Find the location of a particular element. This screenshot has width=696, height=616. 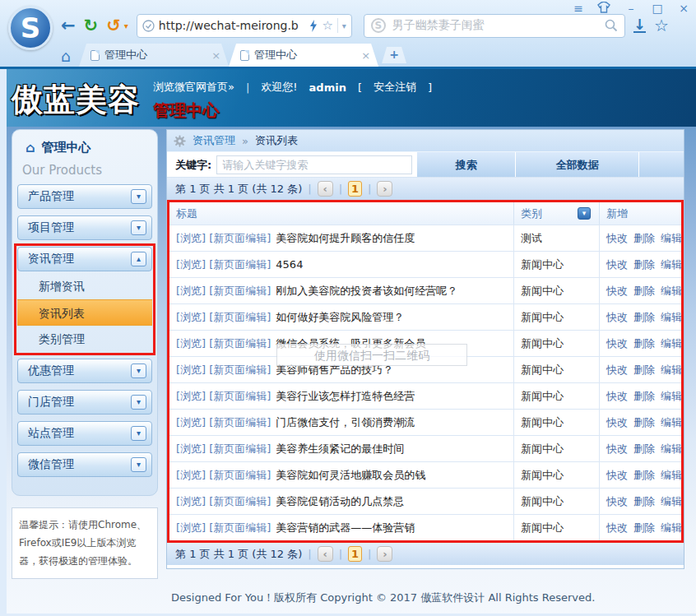

sidebar-menu-item: 优惠管理▾ is located at coordinates (85, 371).